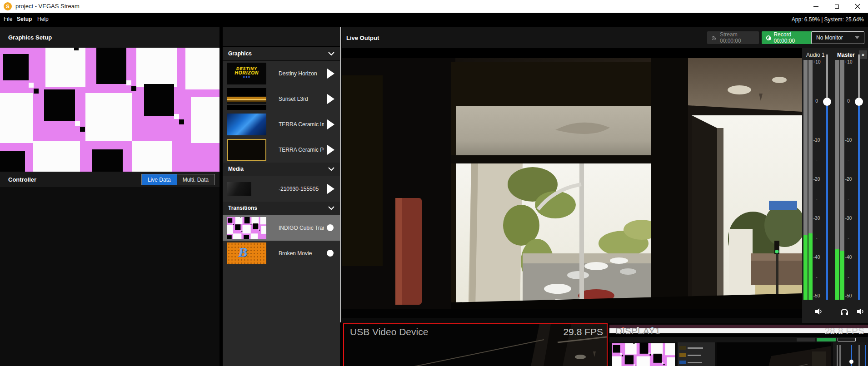 Image resolution: width=868 pixels, height=366 pixels. Describe the element at coordinates (434, 20) in the screenshot. I see `menu-bar: File Setup Help App: 6.59% | System: 25.…` at that location.